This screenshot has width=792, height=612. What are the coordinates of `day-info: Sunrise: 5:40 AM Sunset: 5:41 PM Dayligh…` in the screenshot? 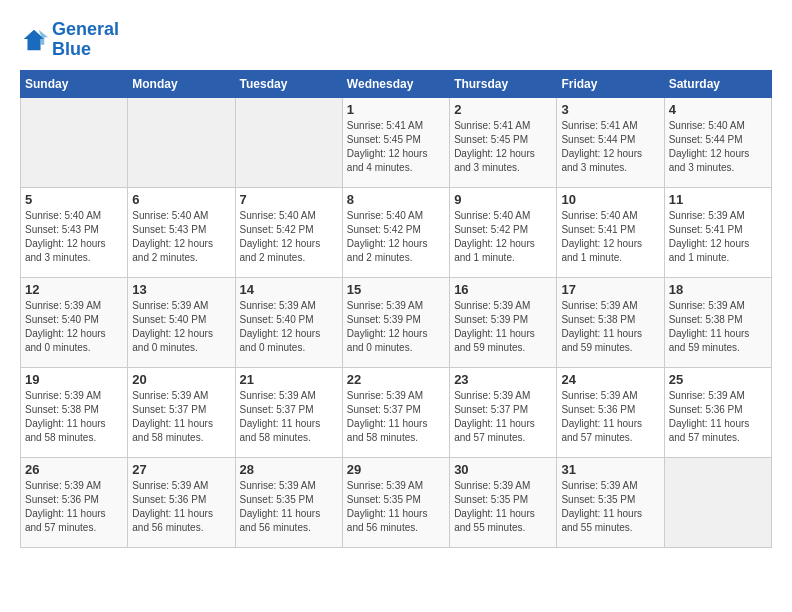 It's located at (610, 237).